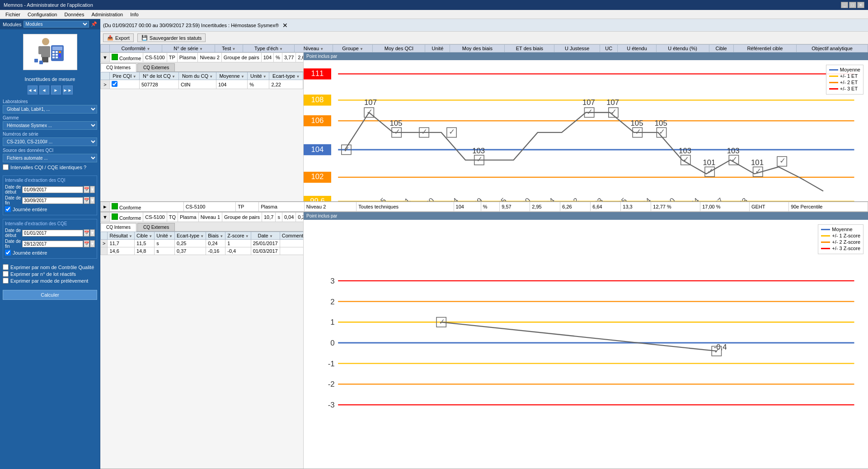  What do you see at coordinates (5, 167) in the screenshot?
I see `intervalles-checkbox` at bounding box center [5, 167].